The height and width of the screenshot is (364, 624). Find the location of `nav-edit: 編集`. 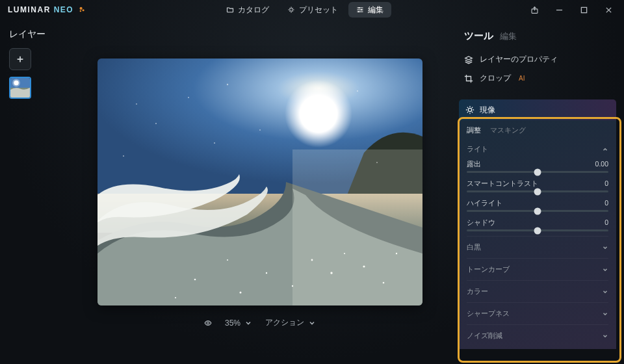

nav-edit: 編集 is located at coordinates (370, 10).